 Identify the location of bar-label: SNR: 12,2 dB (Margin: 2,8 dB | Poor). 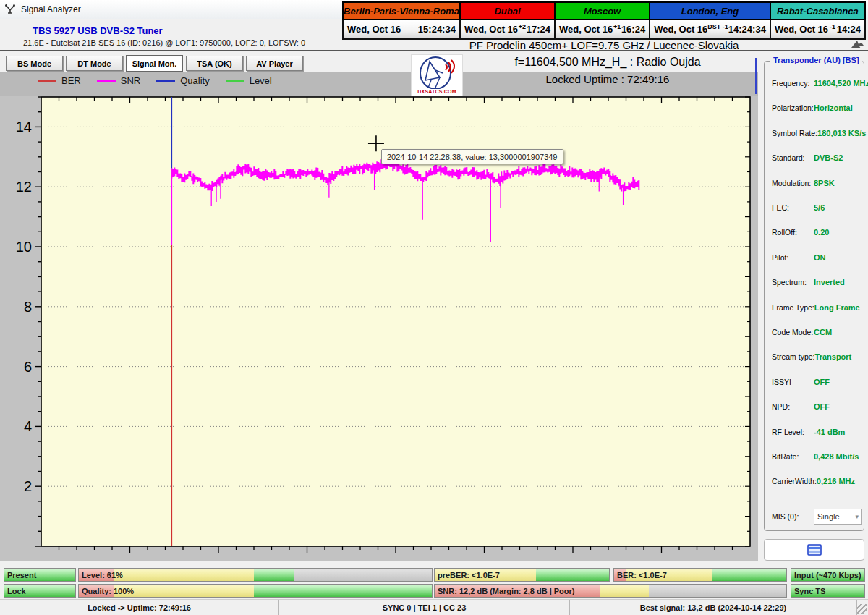
(506, 590).